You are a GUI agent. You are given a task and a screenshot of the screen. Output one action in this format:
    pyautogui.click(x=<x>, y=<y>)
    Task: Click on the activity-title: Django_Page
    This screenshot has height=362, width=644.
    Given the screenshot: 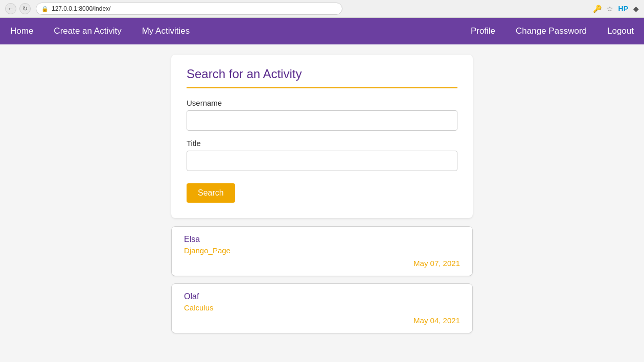 What is the action you would take?
    pyautogui.click(x=322, y=250)
    